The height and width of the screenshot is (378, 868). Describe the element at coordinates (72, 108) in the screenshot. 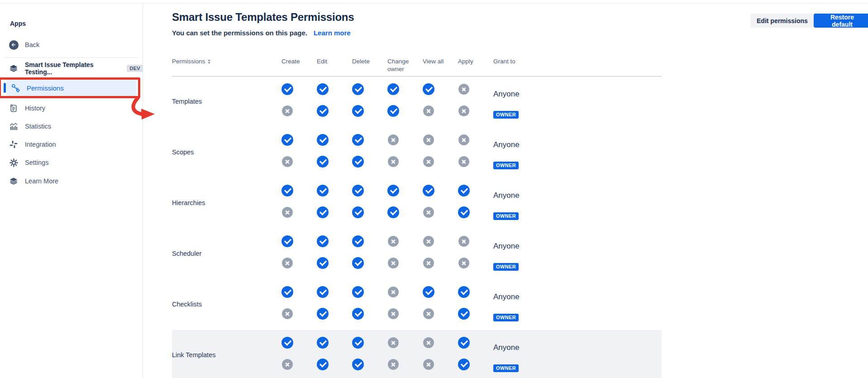

I see `sidebar-item-history: History` at that location.